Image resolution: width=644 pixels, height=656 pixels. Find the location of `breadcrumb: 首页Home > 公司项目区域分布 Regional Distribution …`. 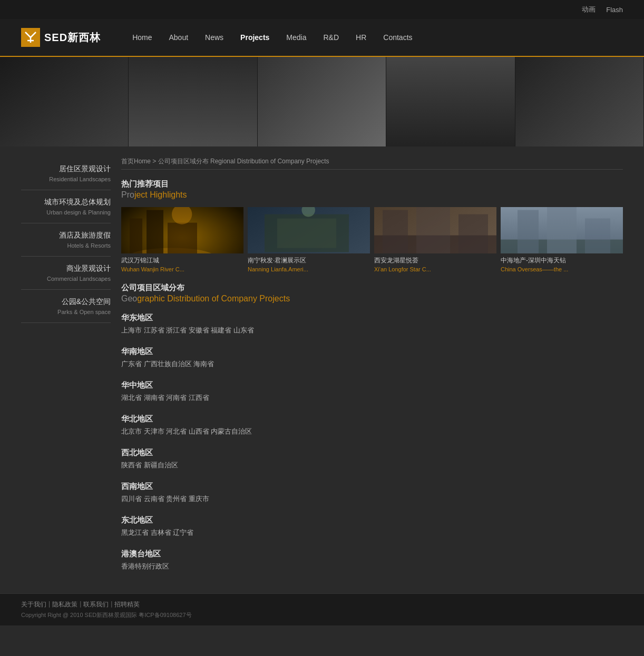

breadcrumb: 首页Home > 公司项目区域分布 Regional Distribution … is located at coordinates (372, 163).